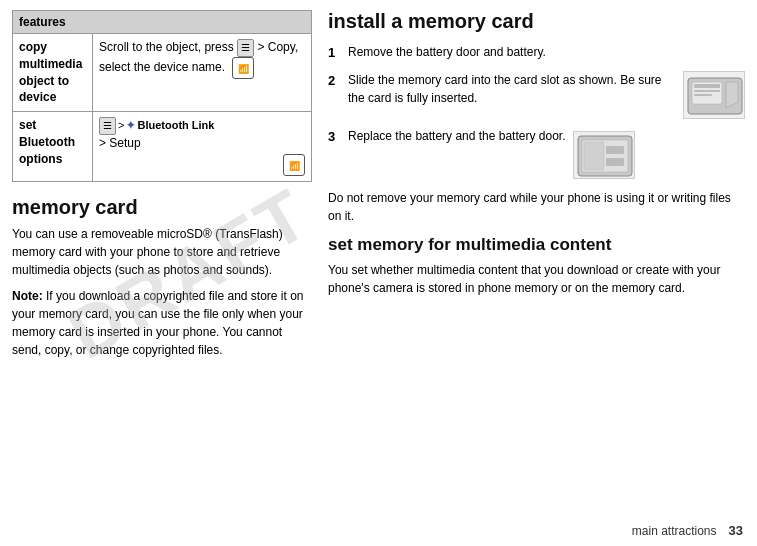 The width and height of the screenshot is (757, 546). Describe the element at coordinates (202, 144) in the screenshot. I see `bt-setup-line: > Setup` at that location.